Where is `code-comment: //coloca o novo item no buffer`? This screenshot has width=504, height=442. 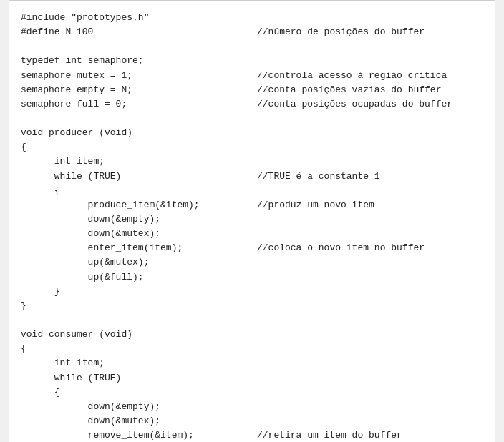
code-comment: //coloca o novo item no buffer is located at coordinates (341, 248).